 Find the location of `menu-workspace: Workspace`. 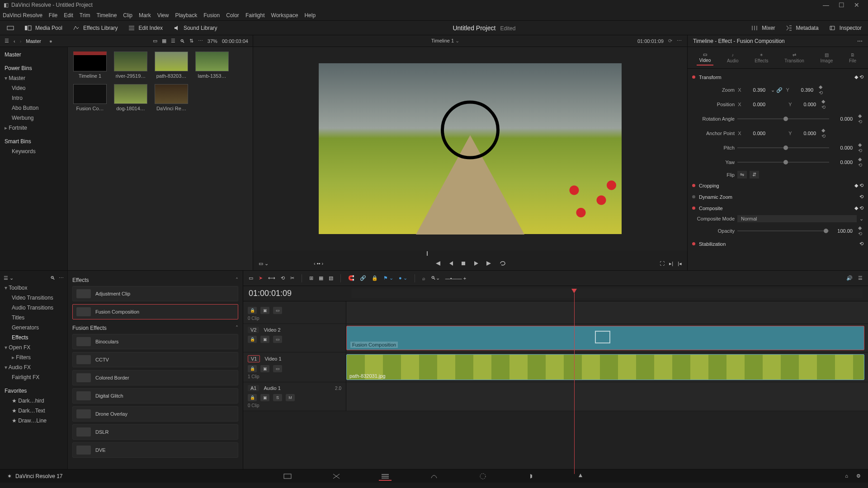

menu-workspace: Workspace is located at coordinates (285, 15).